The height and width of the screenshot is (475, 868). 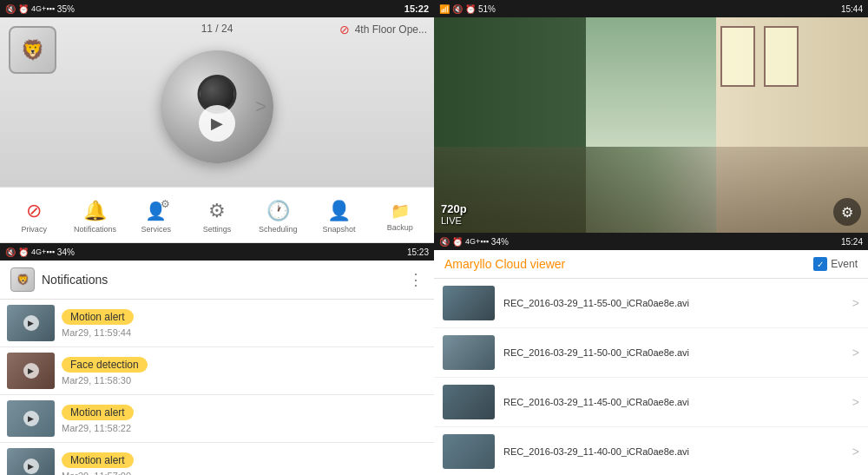 I want to click on notification-item: ▶ Motion alert Mar29, 11:58:22, so click(x=217, y=419).